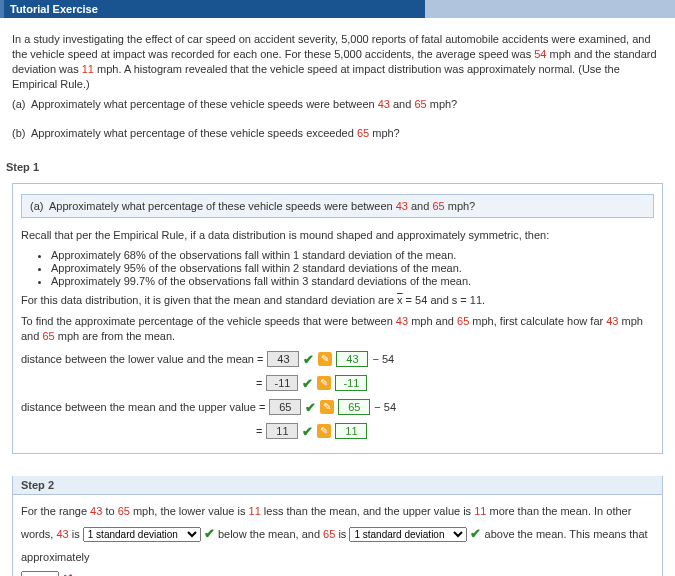 This screenshot has width=675, height=576. Describe the element at coordinates (18, 104) in the screenshot. I see `qa-label: (a)` at that location.